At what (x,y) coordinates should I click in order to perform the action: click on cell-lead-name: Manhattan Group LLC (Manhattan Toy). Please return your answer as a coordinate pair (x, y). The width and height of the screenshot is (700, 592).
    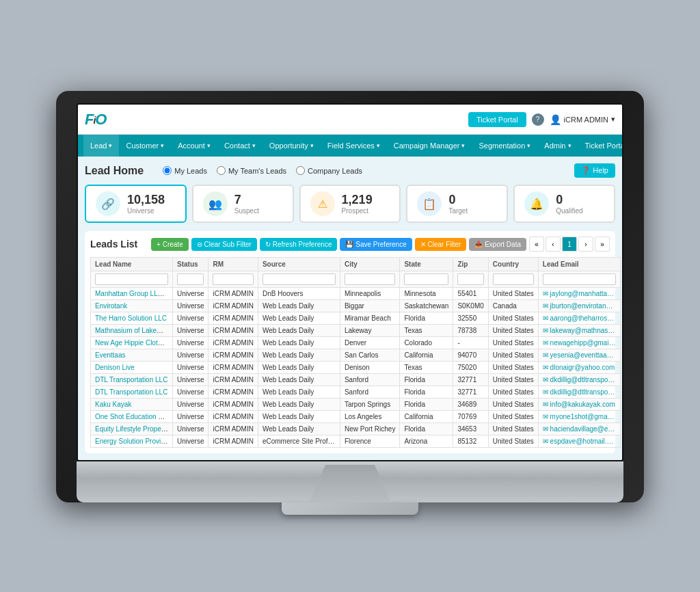
    Looking at the image, I should click on (132, 294).